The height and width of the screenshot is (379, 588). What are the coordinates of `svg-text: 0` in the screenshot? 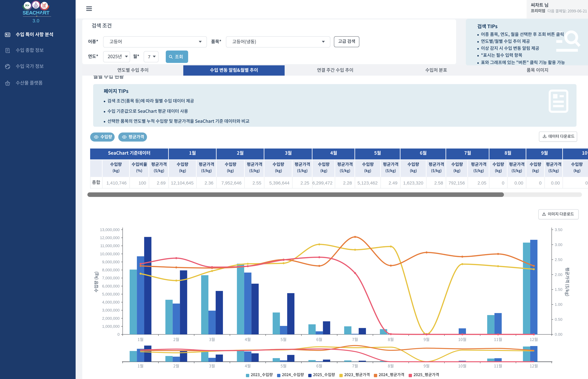 It's located at (119, 334).